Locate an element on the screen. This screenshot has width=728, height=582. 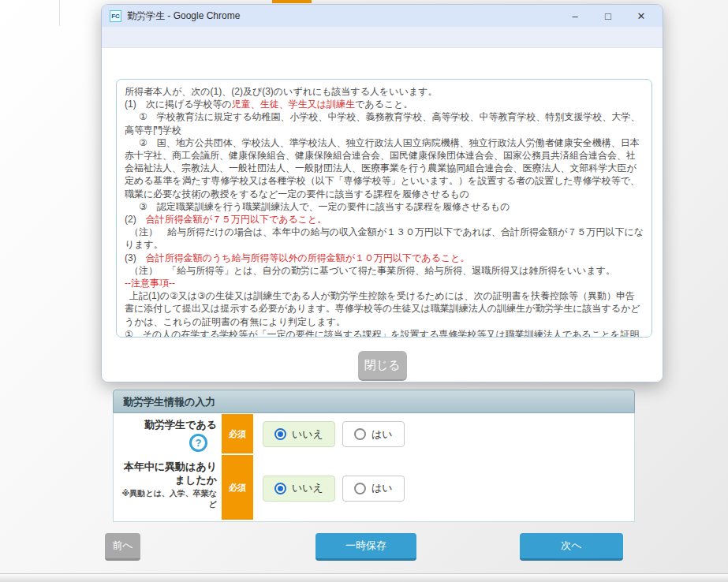
window-title: 勤労学生 - Google Chrome is located at coordinates (342, 16).